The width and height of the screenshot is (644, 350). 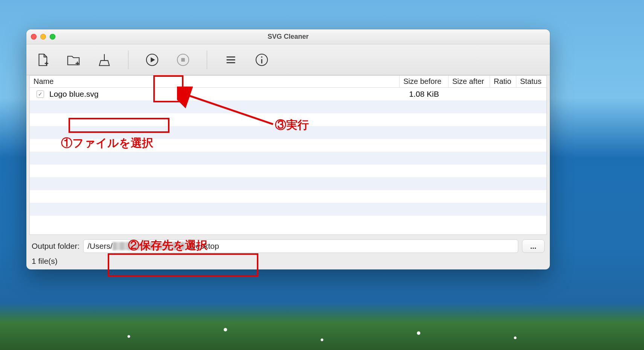 I want to click on menu-icon, so click(x=231, y=60).